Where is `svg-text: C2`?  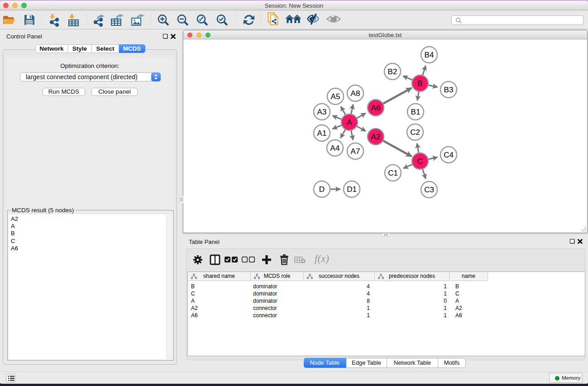 svg-text: C2 is located at coordinates (415, 132).